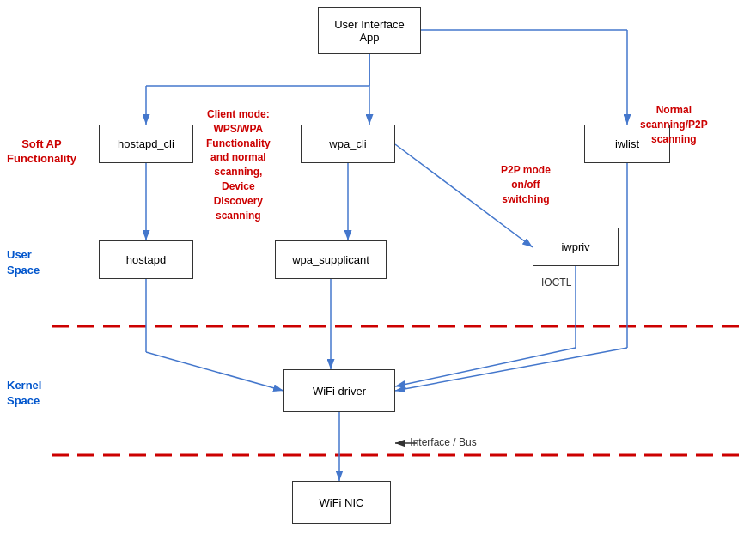 The image size is (756, 547). Describe the element at coordinates (557, 283) in the screenshot. I see `label-ioctl: IOCTL` at that location.